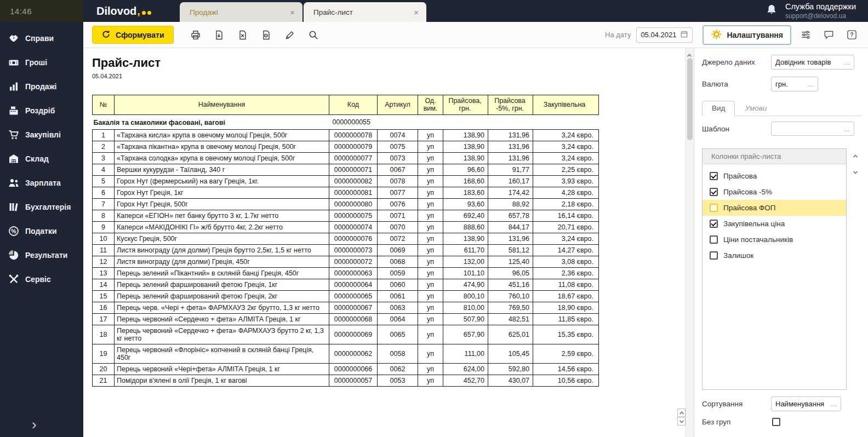  Describe the element at coordinates (346, 122) in the screenshot. I see `group-row: Бакалія та смаколики фасовані, вагові 00…` at that location.